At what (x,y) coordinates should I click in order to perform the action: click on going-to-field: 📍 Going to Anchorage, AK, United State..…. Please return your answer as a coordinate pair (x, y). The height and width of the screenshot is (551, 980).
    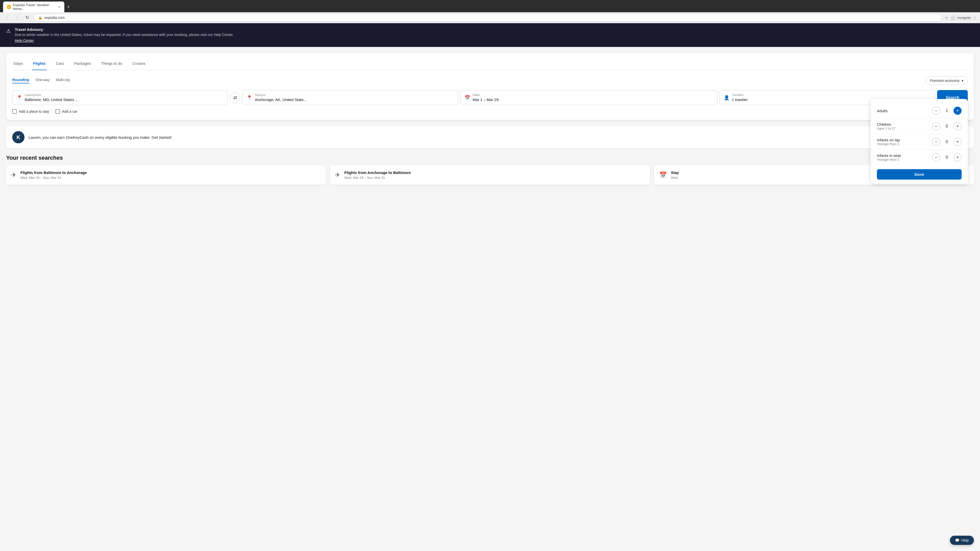
    Looking at the image, I should click on (350, 97).